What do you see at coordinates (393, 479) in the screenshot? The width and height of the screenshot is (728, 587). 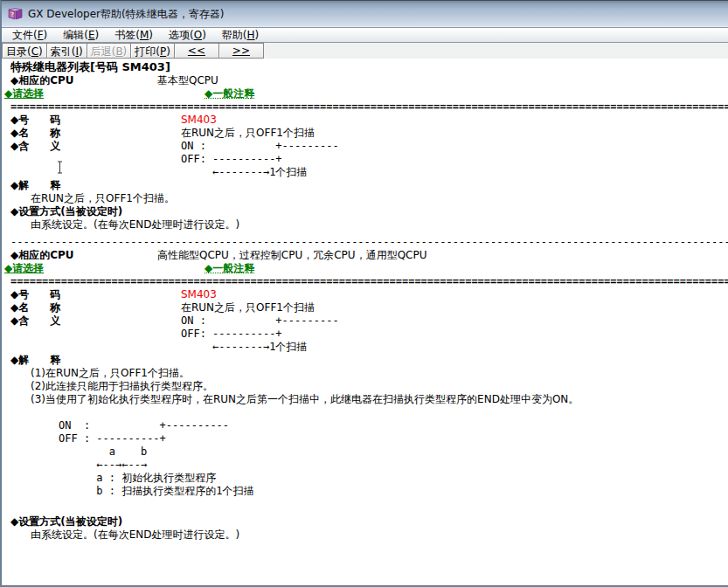 I see `diagram-a-desc: a : 初始化执行类型程序` at bounding box center [393, 479].